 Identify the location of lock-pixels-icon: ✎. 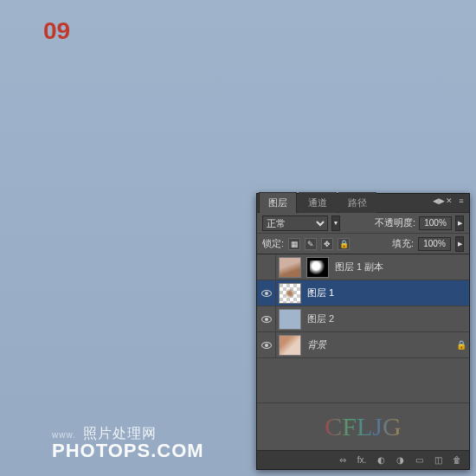
(311, 244).